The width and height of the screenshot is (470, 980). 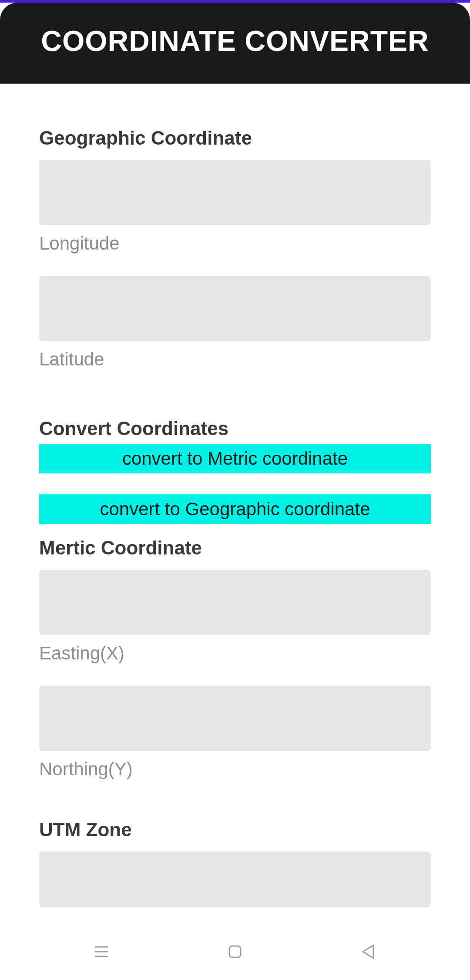 What do you see at coordinates (235, 879) in the screenshot?
I see `utm-zone-input` at bounding box center [235, 879].